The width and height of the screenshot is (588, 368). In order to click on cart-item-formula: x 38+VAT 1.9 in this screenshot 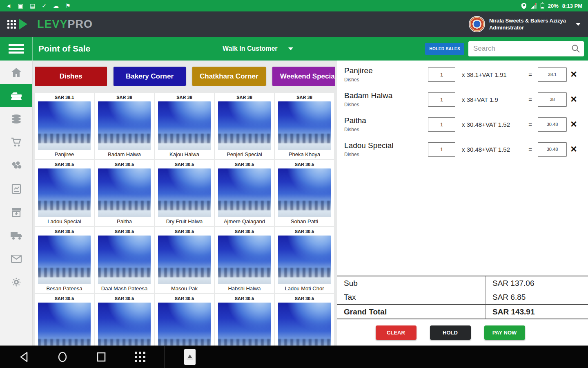, I will do `click(480, 100)`.